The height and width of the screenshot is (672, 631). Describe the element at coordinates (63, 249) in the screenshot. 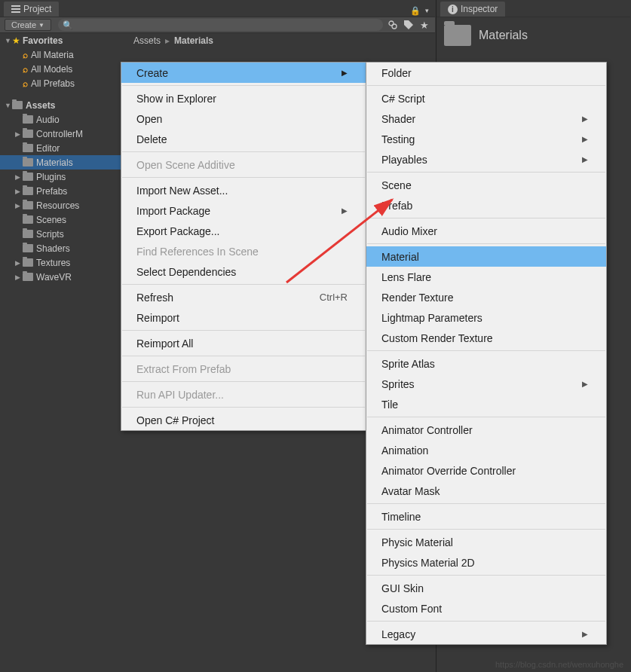

I see `asset-item-shaders: Shaders` at that location.